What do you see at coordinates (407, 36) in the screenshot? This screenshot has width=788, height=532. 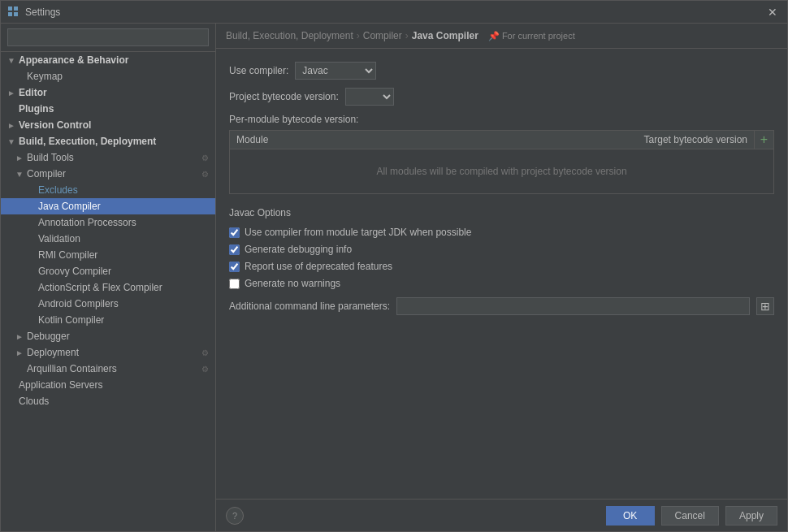 I see `breadcrumb-sep2: ›` at bounding box center [407, 36].